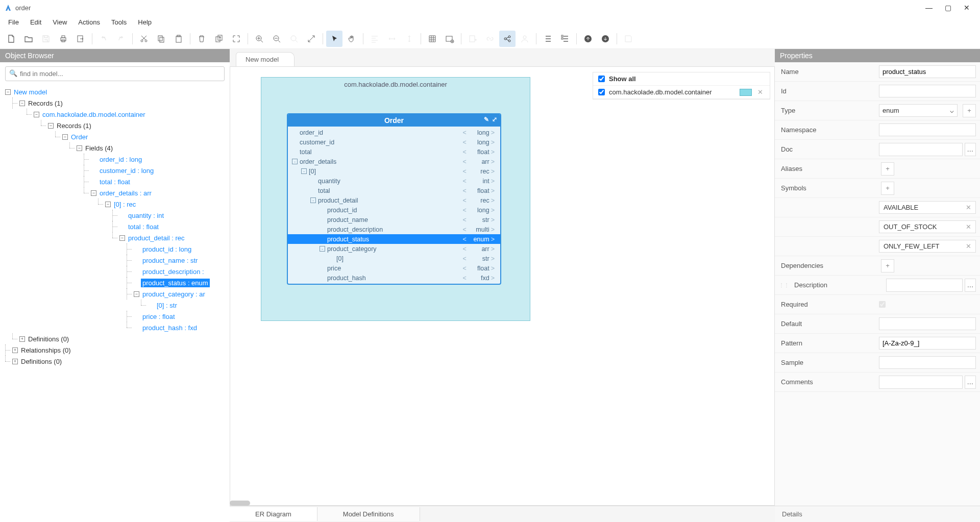 This screenshot has height=522, width=980. What do you see at coordinates (170, 260) in the screenshot?
I see `tree-field: product_name : str` at bounding box center [170, 260].